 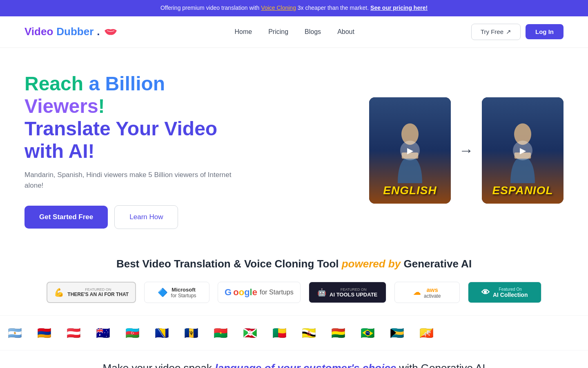 What do you see at coordinates (135, 180) in the screenshot?
I see `hero-subtitle: Mandarin, Spanish, Hindi viewers make 5 …` at bounding box center [135, 180].